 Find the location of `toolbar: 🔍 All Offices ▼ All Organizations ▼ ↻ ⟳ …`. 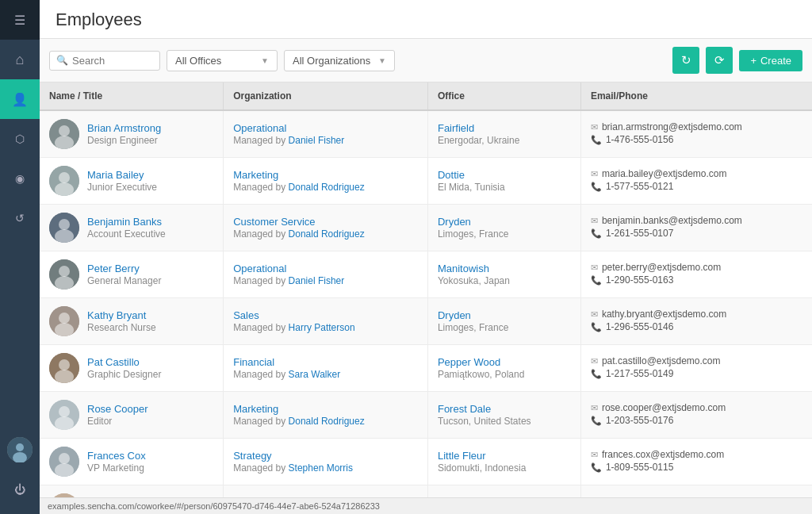

toolbar: 🔍 All Offices ▼ All Organizations ▼ ↻ ⟳ … is located at coordinates (426, 60).